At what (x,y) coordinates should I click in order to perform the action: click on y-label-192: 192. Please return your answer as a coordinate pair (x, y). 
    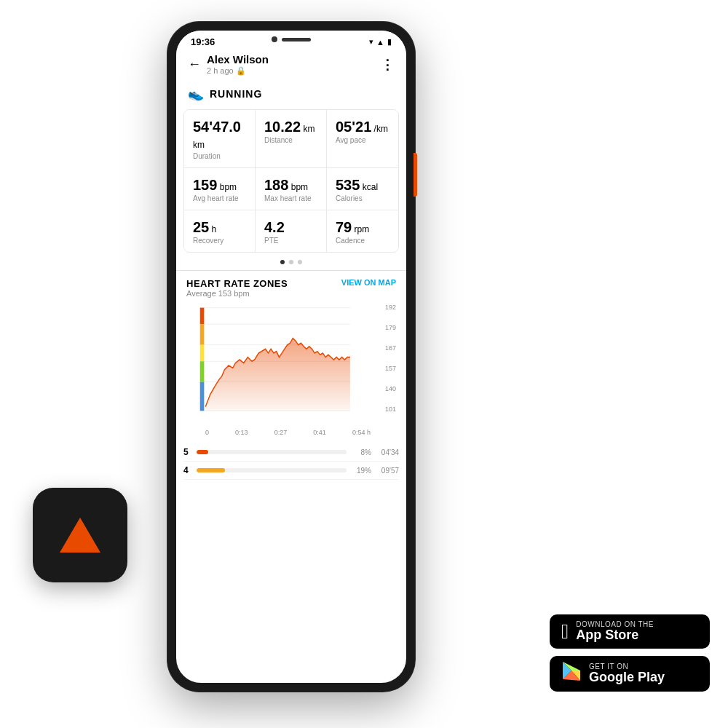
    Looking at the image, I should click on (384, 307).